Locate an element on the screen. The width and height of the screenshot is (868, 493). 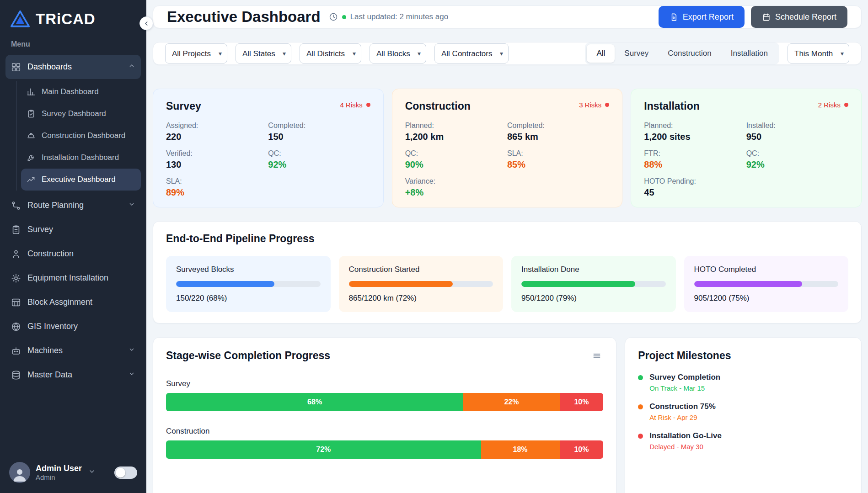
field-value: 89% is located at coordinates (217, 193).